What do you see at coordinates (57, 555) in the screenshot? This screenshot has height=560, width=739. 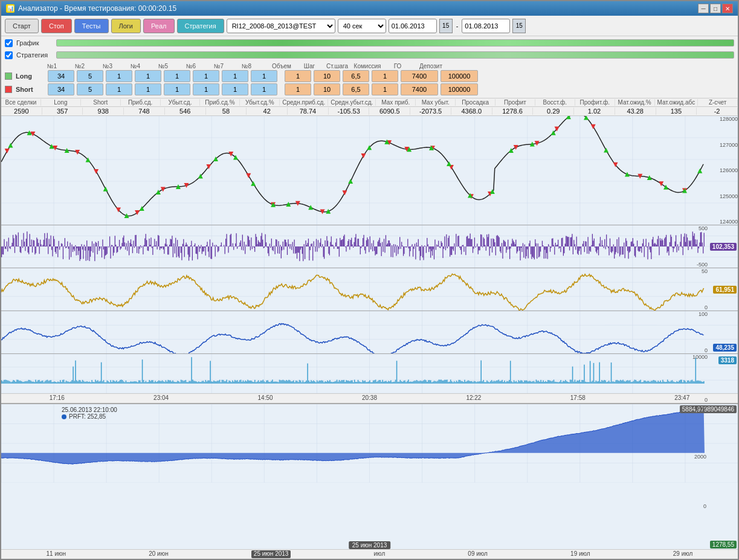 I see `profit-date-1: 11 июн` at bounding box center [57, 555].